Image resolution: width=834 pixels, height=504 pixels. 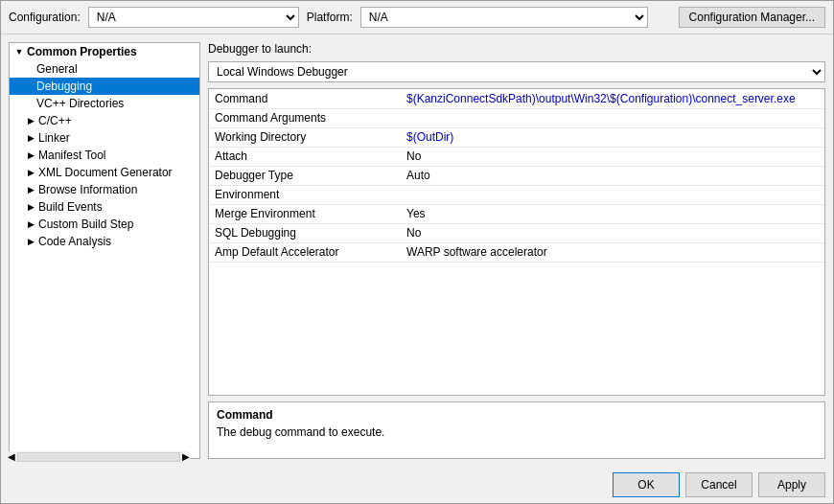 What do you see at coordinates (31, 190) in the screenshot?
I see `expand-icon-browse: ▶` at bounding box center [31, 190].